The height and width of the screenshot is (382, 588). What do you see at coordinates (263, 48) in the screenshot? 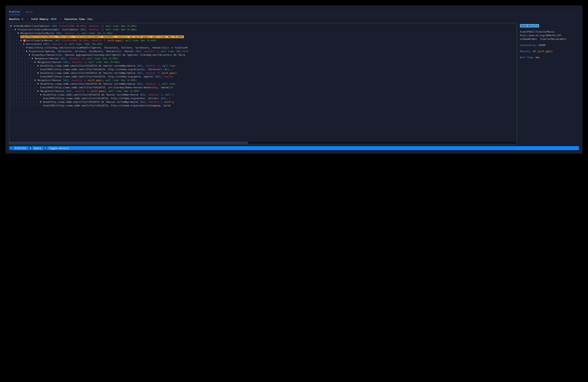
I see `tree-row: │ │ │ │ └─ Predict<http://stardog.com/tu…` at bounding box center [263, 48].